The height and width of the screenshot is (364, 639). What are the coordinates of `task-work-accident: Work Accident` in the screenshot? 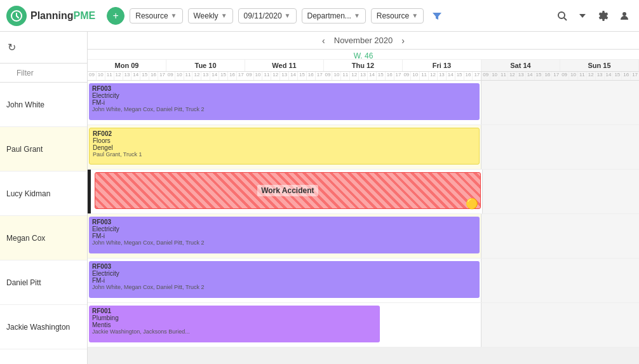 It's located at (288, 191).